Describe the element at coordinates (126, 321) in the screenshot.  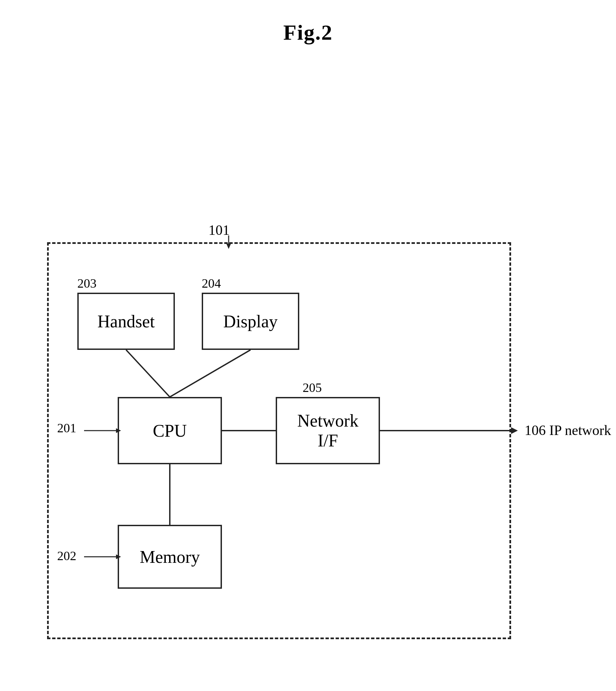
I see `handset-box: Handset` at that location.